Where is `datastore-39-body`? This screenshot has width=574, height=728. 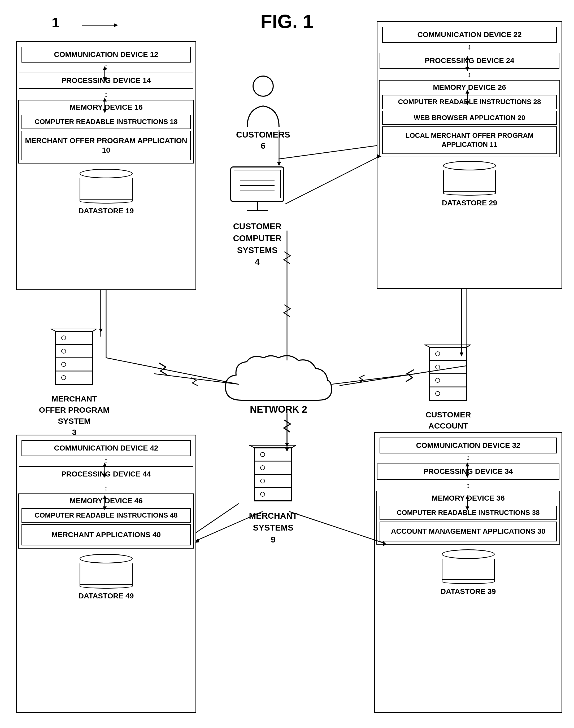 datastore-39-body is located at coordinates (468, 570).